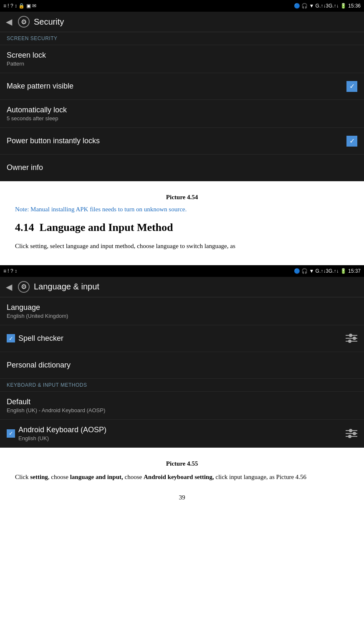  Describe the element at coordinates (182, 307) in the screenshot. I see `setting-title-language: Language` at that location.